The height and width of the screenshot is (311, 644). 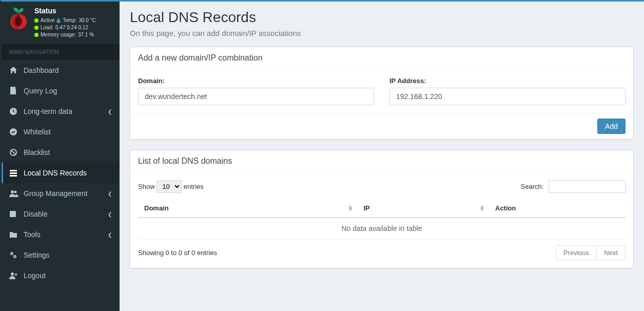 I want to click on length-select: 10, so click(x=169, y=187).